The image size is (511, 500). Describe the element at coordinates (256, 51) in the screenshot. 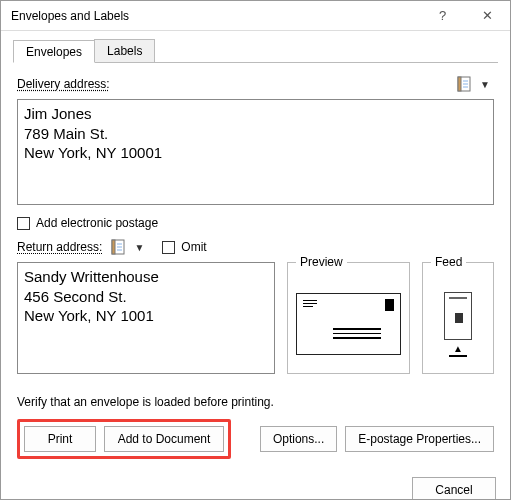

I see `tab-bar: Envelopes Labels` at that location.